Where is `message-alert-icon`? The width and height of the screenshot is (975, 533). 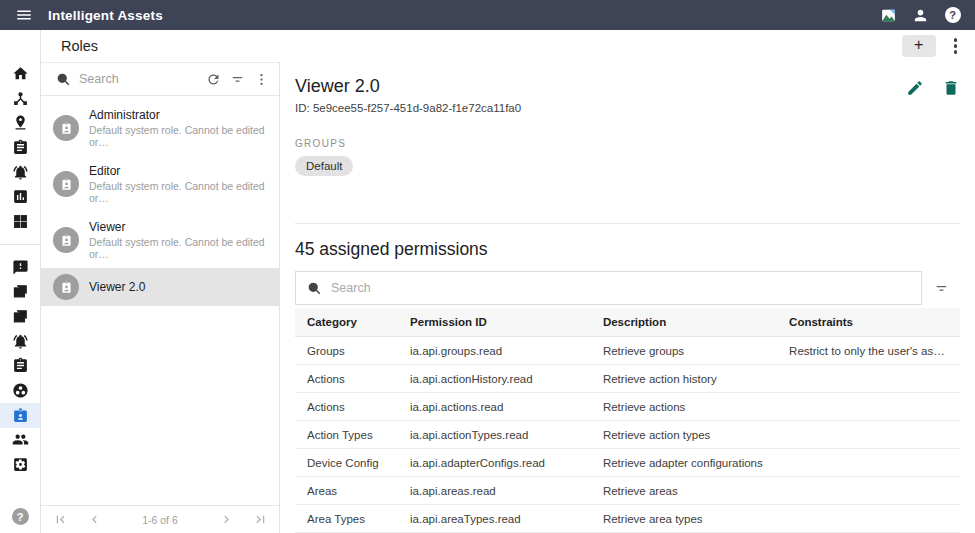
message-alert-icon is located at coordinates (20, 268).